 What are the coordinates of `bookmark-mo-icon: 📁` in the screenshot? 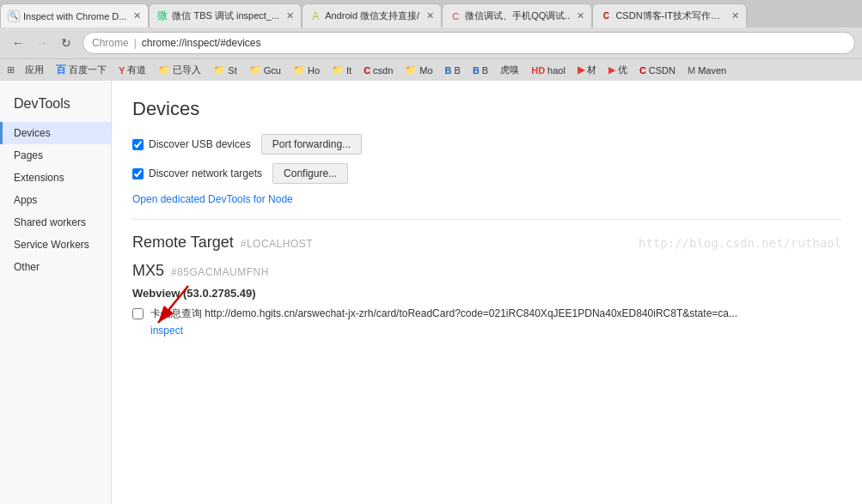 It's located at (411, 70).